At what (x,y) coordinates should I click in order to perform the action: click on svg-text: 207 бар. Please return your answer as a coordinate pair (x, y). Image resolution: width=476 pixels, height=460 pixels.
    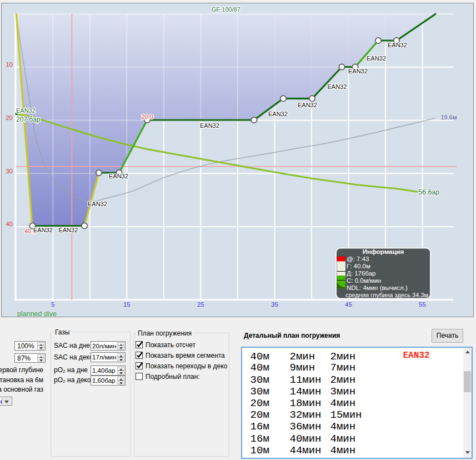
    Looking at the image, I should click on (28, 119).